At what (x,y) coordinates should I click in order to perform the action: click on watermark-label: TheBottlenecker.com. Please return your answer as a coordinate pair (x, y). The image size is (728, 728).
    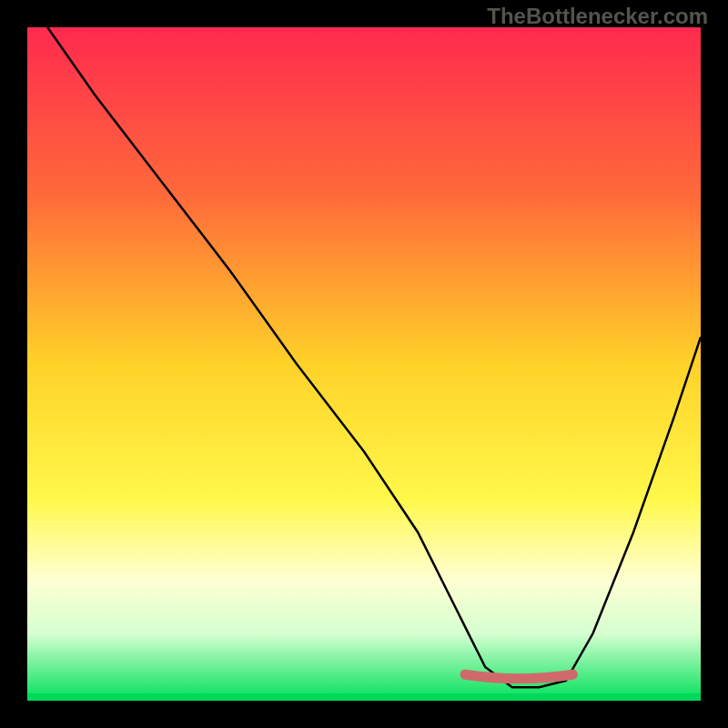
    Looking at the image, I should click on (597, 16).